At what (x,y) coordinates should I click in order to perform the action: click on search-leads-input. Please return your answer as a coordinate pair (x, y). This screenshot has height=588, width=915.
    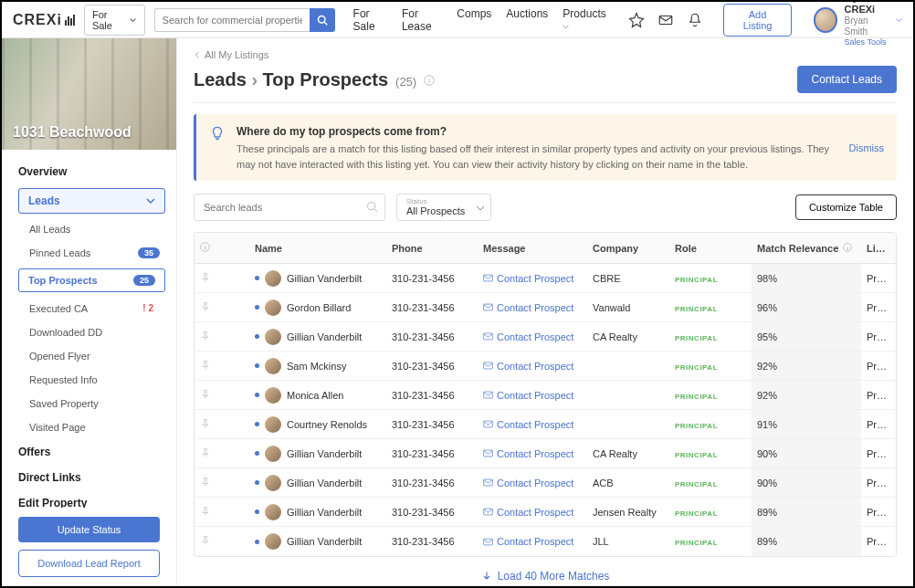
    Looking at the image, I should click on (289, 207).